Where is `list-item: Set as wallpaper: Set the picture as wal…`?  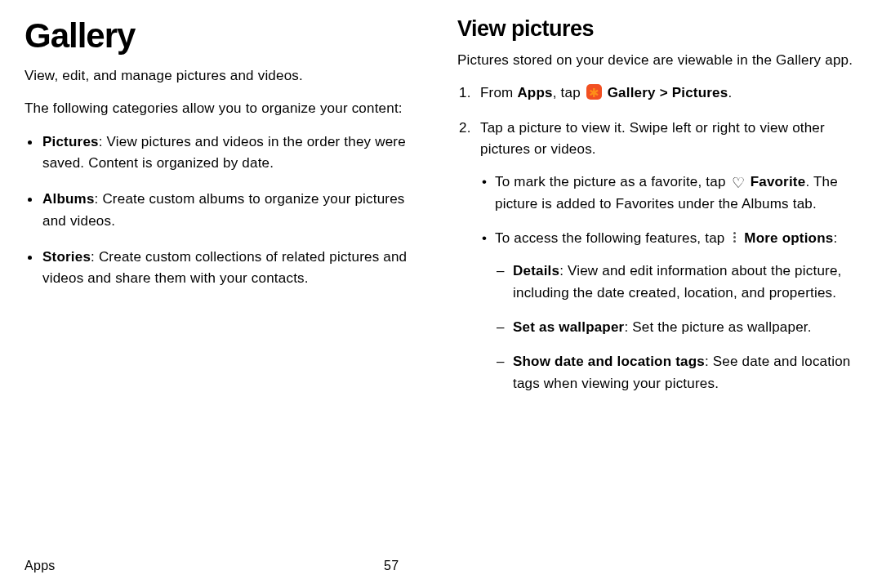
list-item: Set as wallpaper: Set the picture as wal… is located at coordinates (685, 327).